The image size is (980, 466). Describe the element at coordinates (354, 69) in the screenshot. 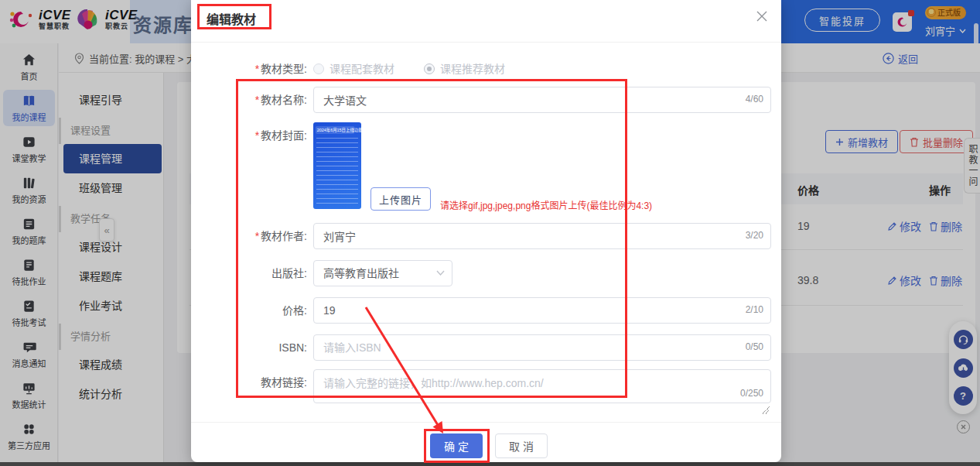

I see `radio-course-bundled: 课程配套教材` at that location.